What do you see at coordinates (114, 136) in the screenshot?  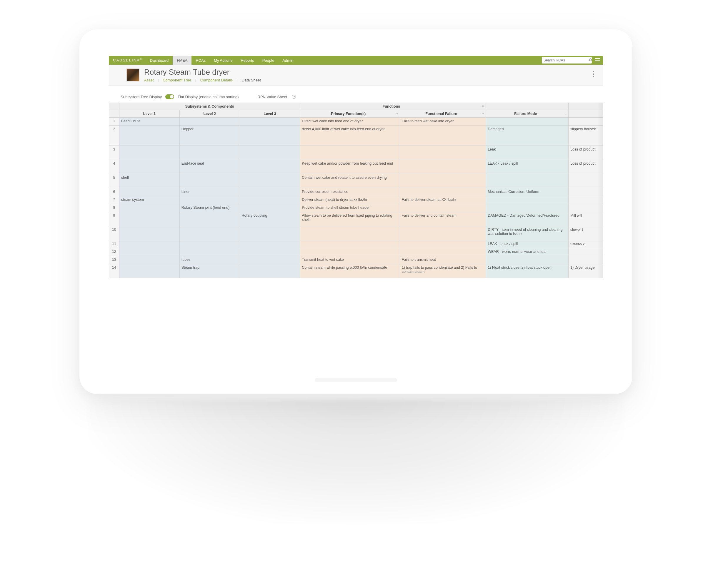 I see `cell-rownum: 2` at bounding box center [114, 136].